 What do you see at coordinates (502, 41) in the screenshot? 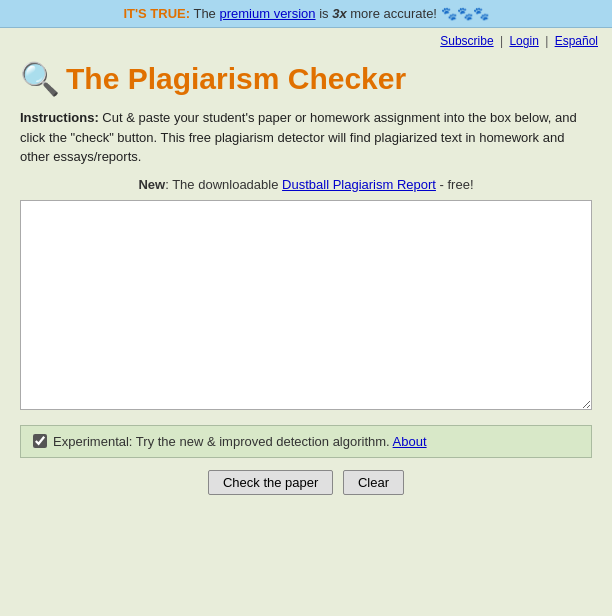
I see `sep1: |` at bounding box center [502, 41].